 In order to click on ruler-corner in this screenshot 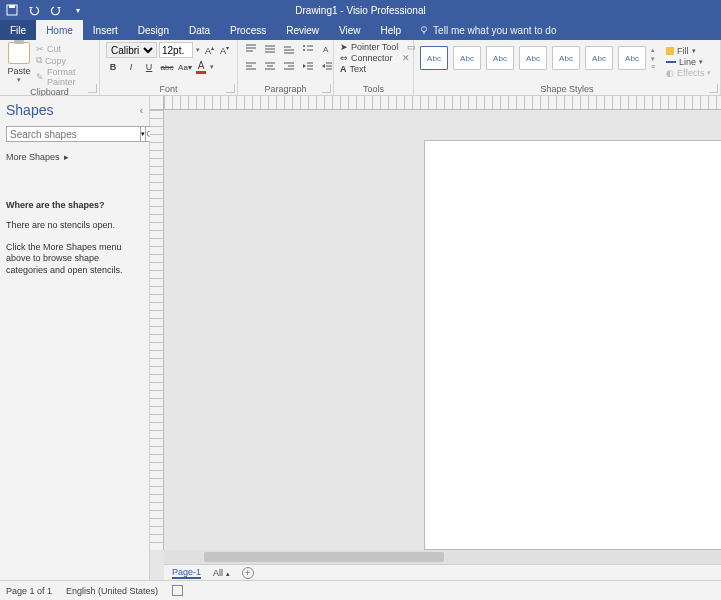, I will do `click(157, 103)`.